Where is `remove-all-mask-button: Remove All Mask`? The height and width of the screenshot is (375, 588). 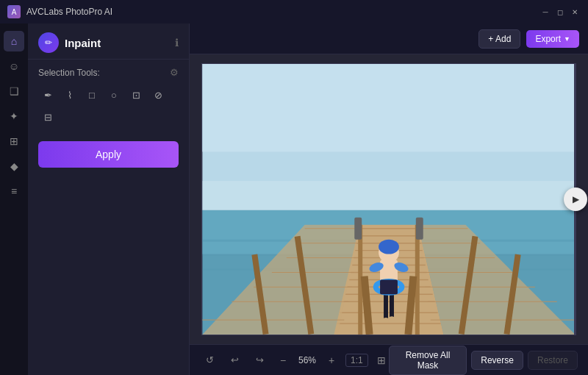 remove-all-mask-button: Remove All Mask is located at coordinates (428, 360).